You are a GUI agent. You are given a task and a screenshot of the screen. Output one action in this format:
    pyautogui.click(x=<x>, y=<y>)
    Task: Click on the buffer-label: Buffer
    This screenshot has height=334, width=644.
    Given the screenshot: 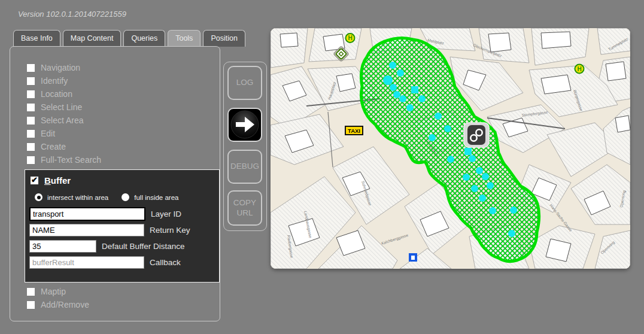 What is the action you would take?
    pyautogui.click(x=57, y=181)
    